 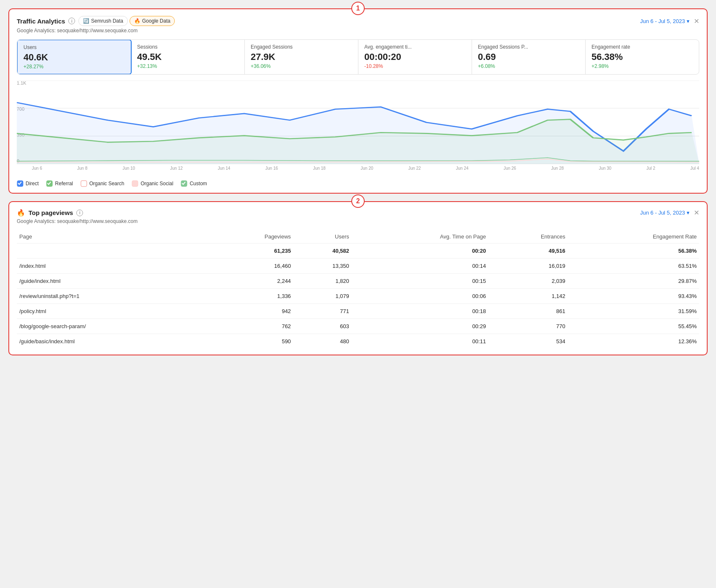 What do you see at coordinates (113, 281) in the screenshot?
I see `row1-page: /guide/index.html` at bounding box center [113, 281].